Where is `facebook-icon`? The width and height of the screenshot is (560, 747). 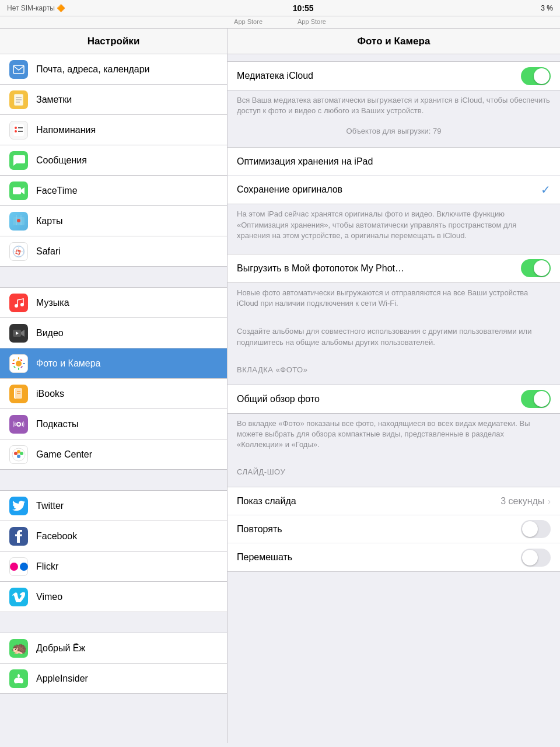
facebook-icon is located at coordinates (19, 536).